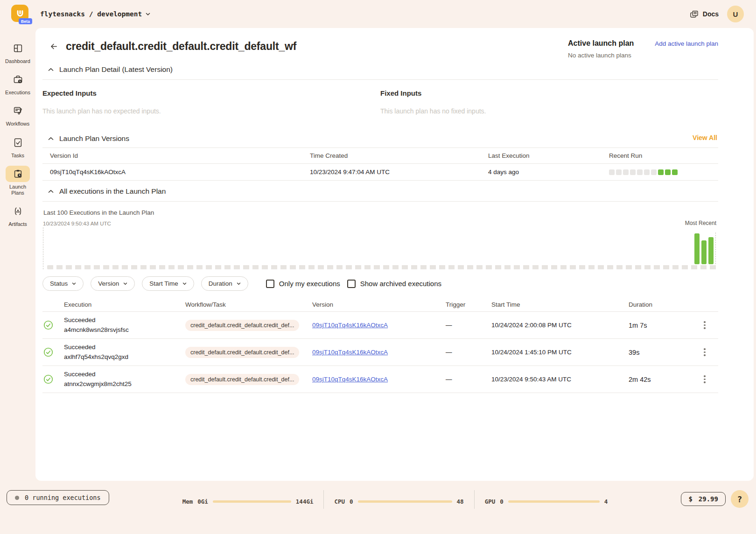 The width and height of the screenshot is (756, 534). Describe the element at coordinates (735, 14) in the screenshot. I see `user-avatar: U` at that location.